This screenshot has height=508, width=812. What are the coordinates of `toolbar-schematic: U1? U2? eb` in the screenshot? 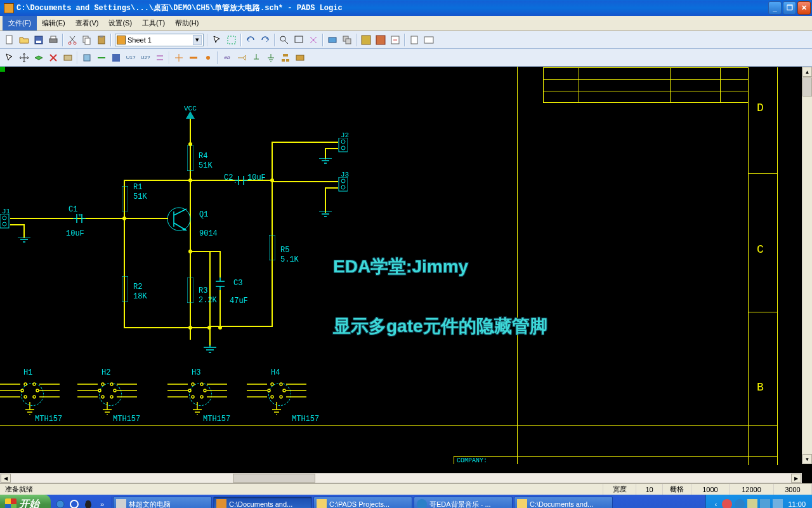 It's located at (406, 58).